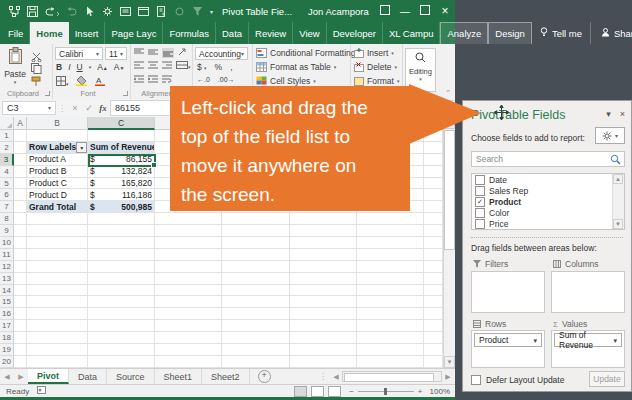 This screenshot has height=400, width=632. Describe the element at coordinates (425, 11) in the screenshot. I see `maximize-icon` at that location.